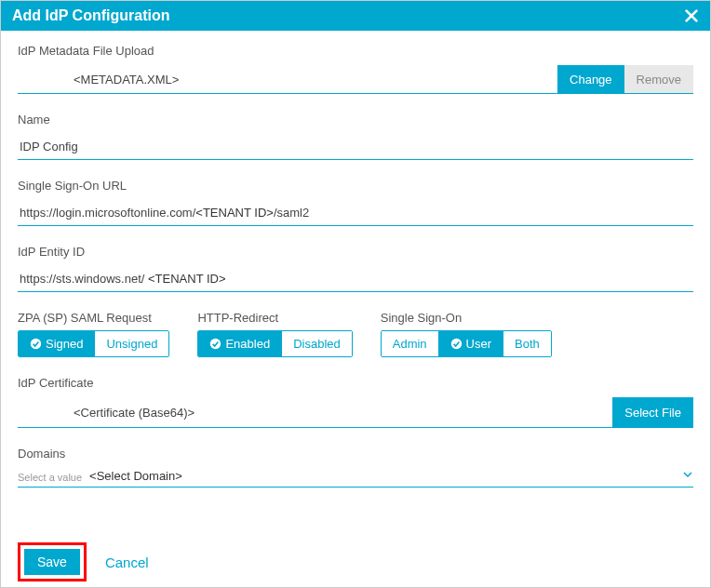 This screenshot has width=711, height=588. I want to click on http-redirect-enabled: Enabled, so click(240, 344).